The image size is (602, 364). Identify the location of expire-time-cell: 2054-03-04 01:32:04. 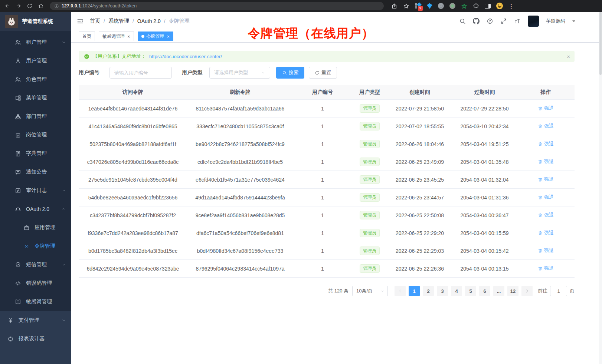
(485, 180).